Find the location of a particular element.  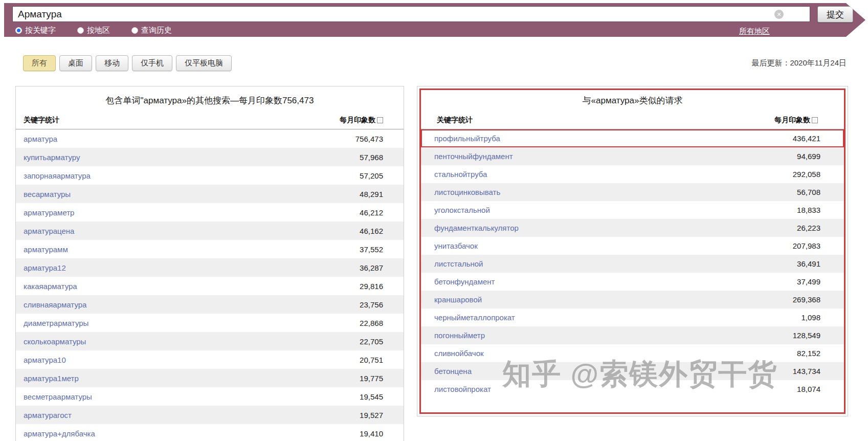

keyword-link: запорнаяарматура is located at coordinates (57, 176).